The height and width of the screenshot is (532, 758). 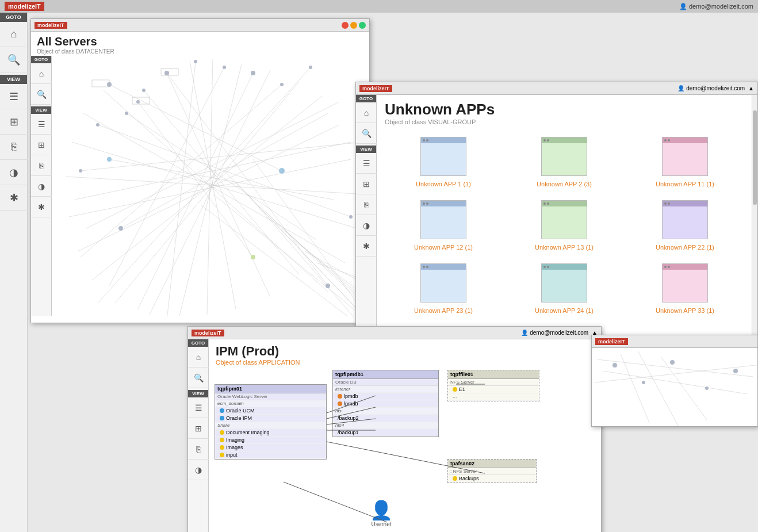 I want to click on win-ipm-chart: ◑, so click(x=198, y=470).